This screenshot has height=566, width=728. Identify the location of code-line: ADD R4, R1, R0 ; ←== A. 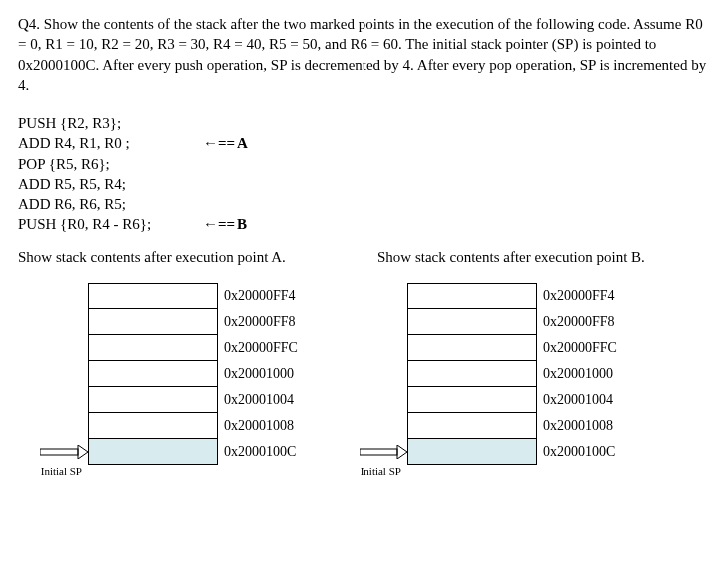
(364, 143).